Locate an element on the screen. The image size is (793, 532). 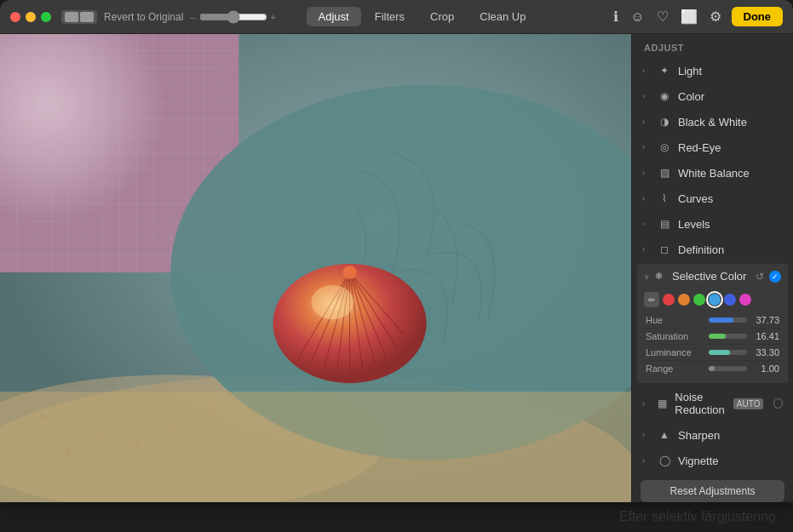
selective-color-section: ∨ ❋ Selective Color ↺ ✓ ✏ is located at coordinates (712, 323).